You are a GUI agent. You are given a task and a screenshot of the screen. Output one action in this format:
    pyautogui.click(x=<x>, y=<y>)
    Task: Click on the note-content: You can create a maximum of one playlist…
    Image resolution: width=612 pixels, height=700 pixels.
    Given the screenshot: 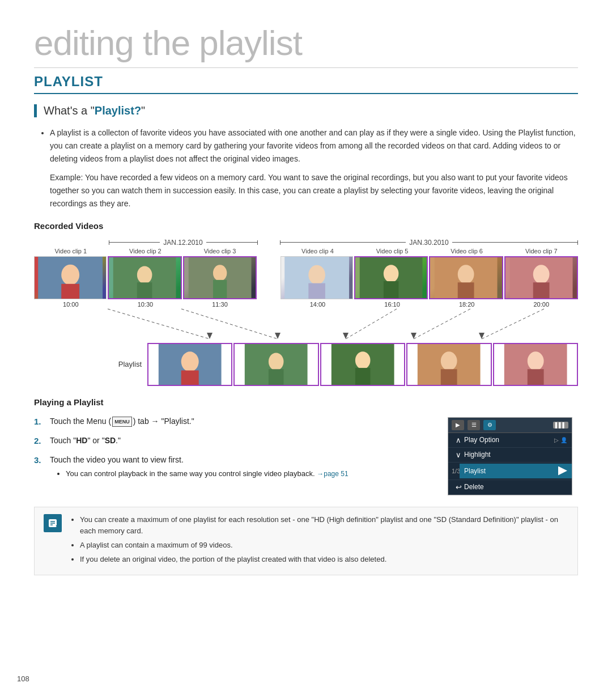 What is the action you would take?
    pyautogui.click(x=318, y=541)
    